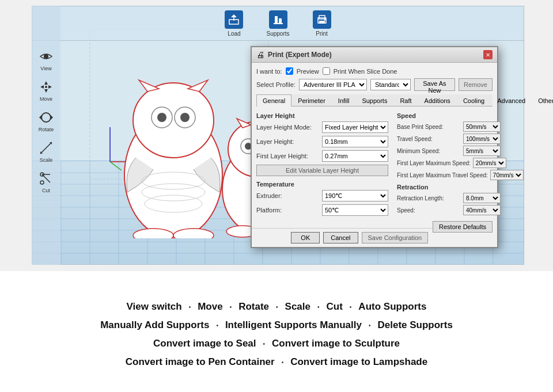 The image size is (553, 392). What do you see at coordinates (288, 196) in the screenshot?
I see `extruder-label: Extruder:` at bounding box center [288, 196].